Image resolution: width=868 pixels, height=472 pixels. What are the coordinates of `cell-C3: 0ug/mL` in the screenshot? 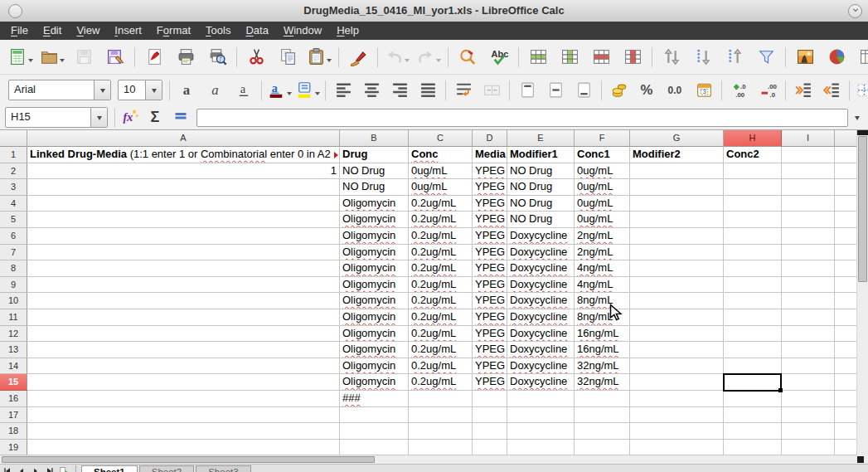 It's located at (441, 187).